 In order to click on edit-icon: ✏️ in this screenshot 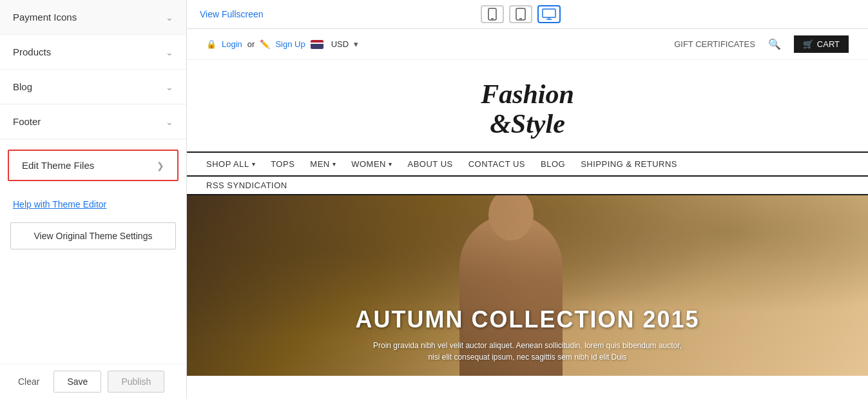, I will do `click(265, 44)`.